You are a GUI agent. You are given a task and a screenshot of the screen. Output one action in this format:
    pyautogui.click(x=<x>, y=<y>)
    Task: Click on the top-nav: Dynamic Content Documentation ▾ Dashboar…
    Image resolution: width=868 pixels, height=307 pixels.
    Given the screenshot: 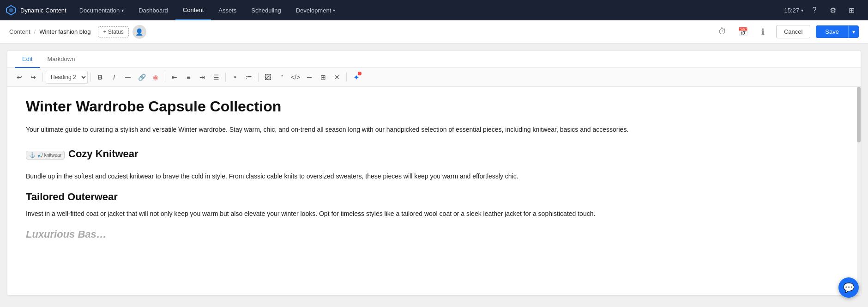 What is the action you would take?
    pyautogui.click(x=434, y=10)
    